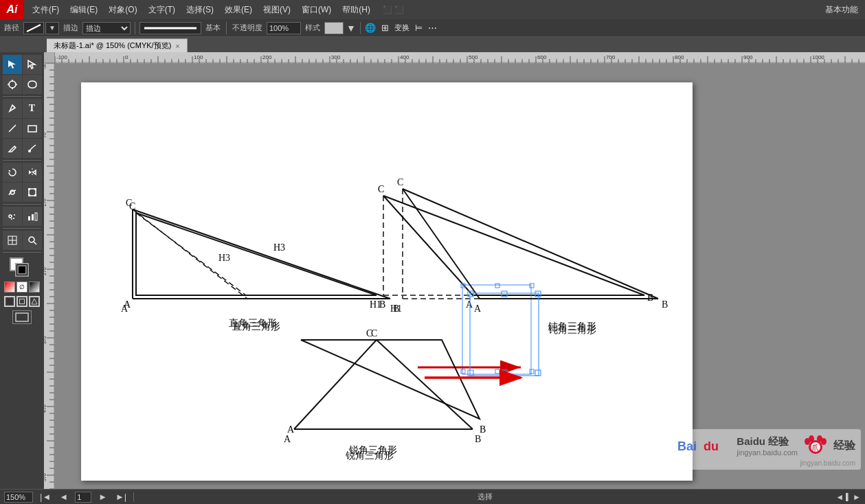  Describe the element at coordinates (103, 497) in the screenshot. I see `next-page-btn: ►` at that location.